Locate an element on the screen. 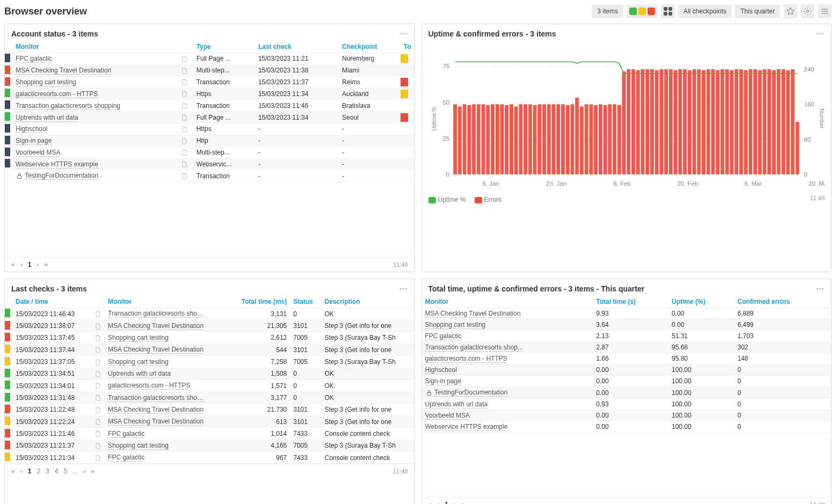 Image resolution: width=836 pixels, height=504 pixels. table-row: 15/03/2023 11:37:45 Shopping cart testin… is located at coordinates (209, 338).